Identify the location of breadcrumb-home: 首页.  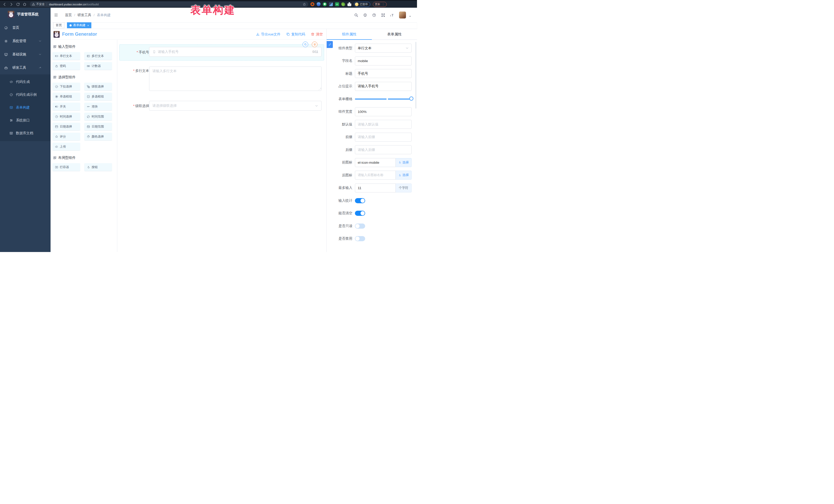
(68, 15).